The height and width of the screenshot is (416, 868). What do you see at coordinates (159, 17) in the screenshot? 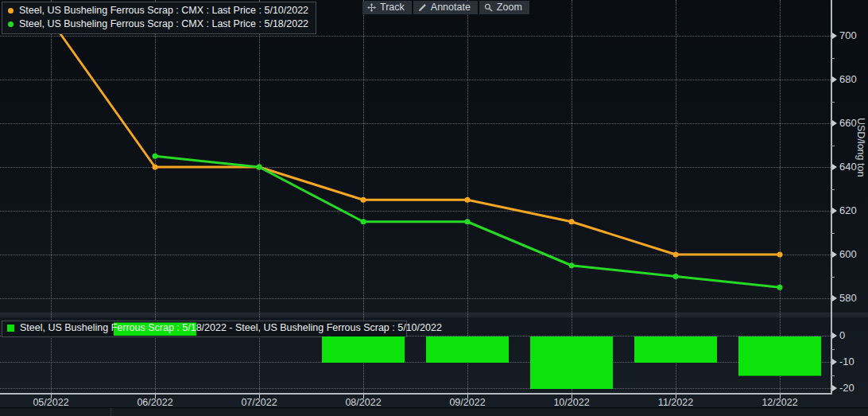
I see `legend-top-box: Steel, US Busheling Ferrous Scrap : CMX …` at bounding box center [159, 17].